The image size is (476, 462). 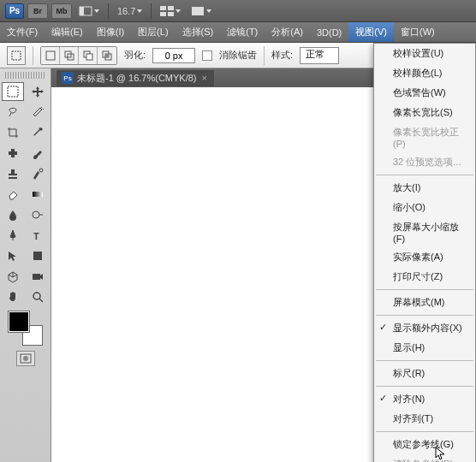 What do you see at coordinates (13, 194) in the screenshot?
I see `eraser-tool` at bounding box center [13, 194].